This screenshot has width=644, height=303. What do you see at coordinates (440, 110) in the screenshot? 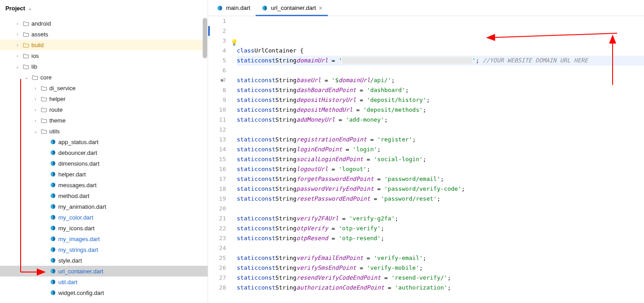
I see `code-line: static const String depositMethodUrl = '…` at bounding box center [440, 110].